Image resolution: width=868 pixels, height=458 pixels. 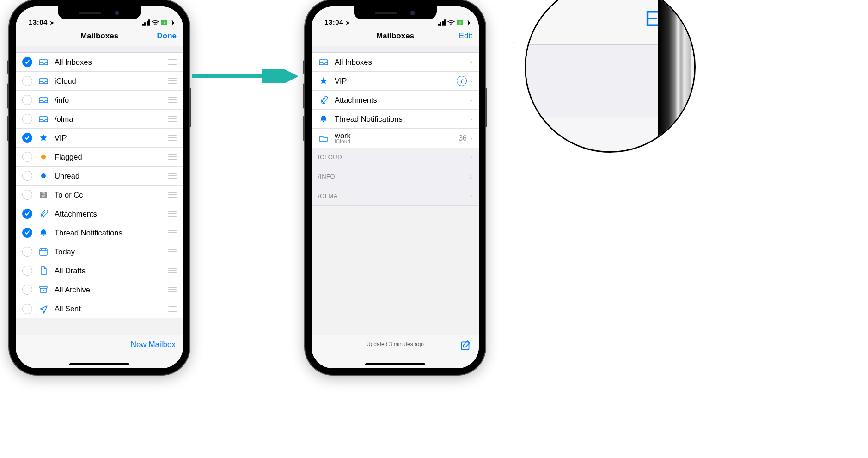 I want to click on paperclip-icon, so click(x=43, y=214).